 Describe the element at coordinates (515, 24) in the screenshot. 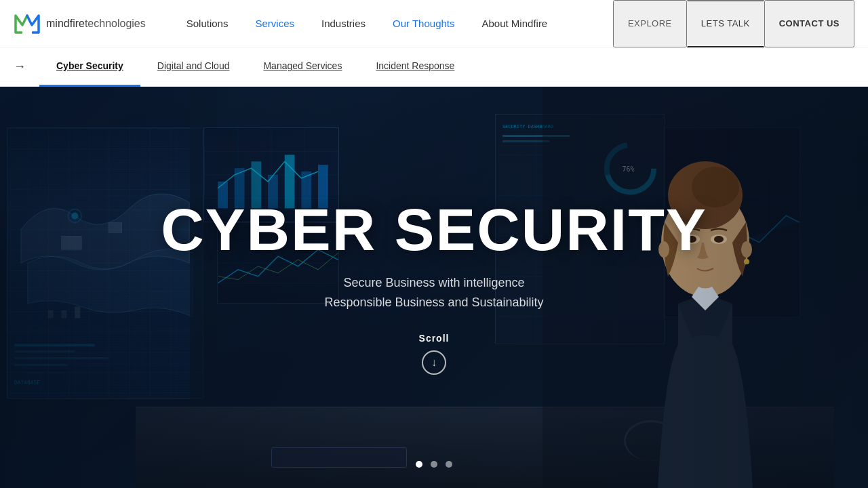

I see `nav-item-about-mindfire: About Mindfire` at that location.